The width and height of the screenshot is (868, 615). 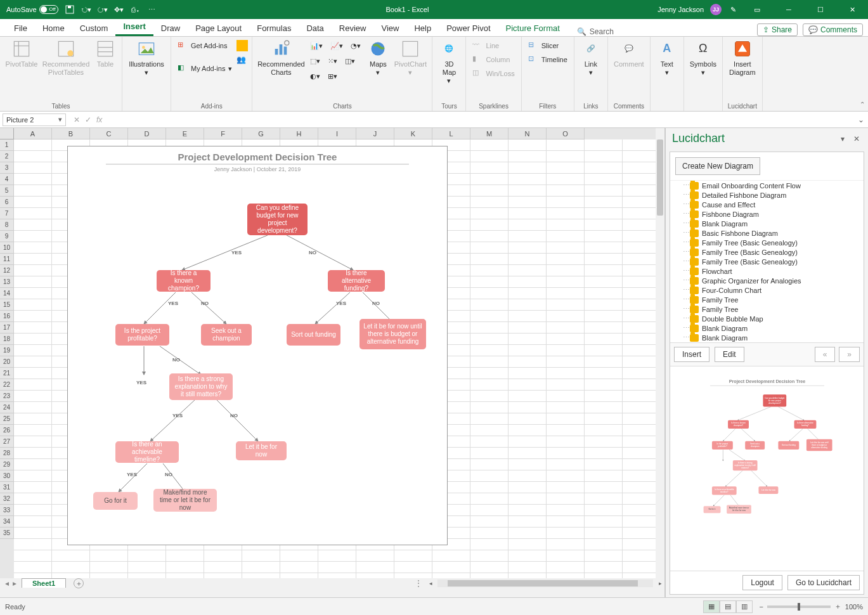 I want to click on pivotchart-button: PivotChart▾, so click(x=410, y=58).